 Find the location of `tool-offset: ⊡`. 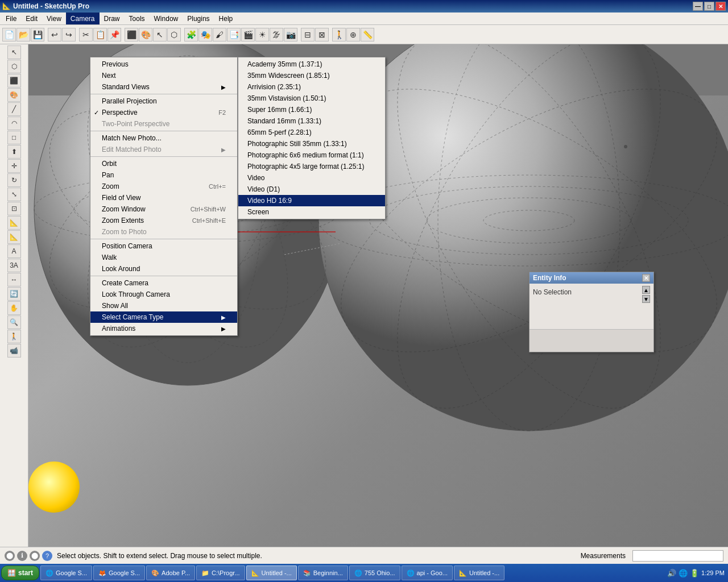

tool-offset: ⊡ is located at coordinates (14, 209).